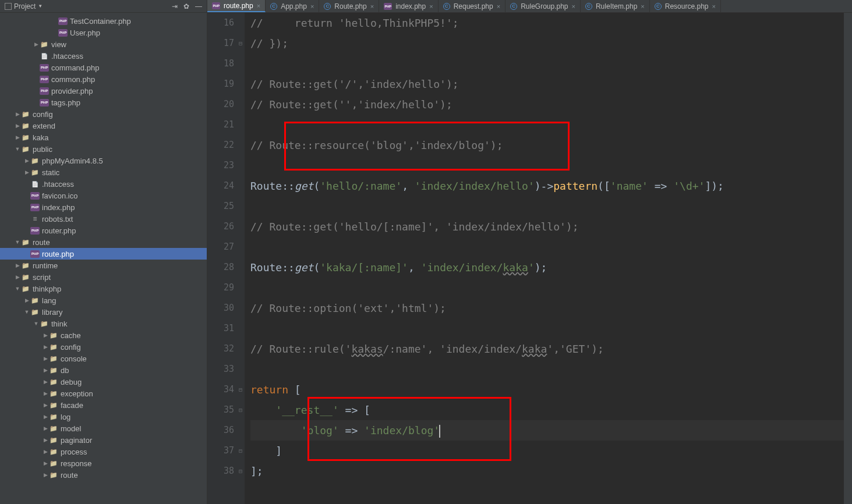 This screenshot has width=852, height=504. What do you see at coordinates (543, 6) in the screenshot?
I see `tab-rulegroup-php: RuleGroup.php×` at bounding box center [543, 6].